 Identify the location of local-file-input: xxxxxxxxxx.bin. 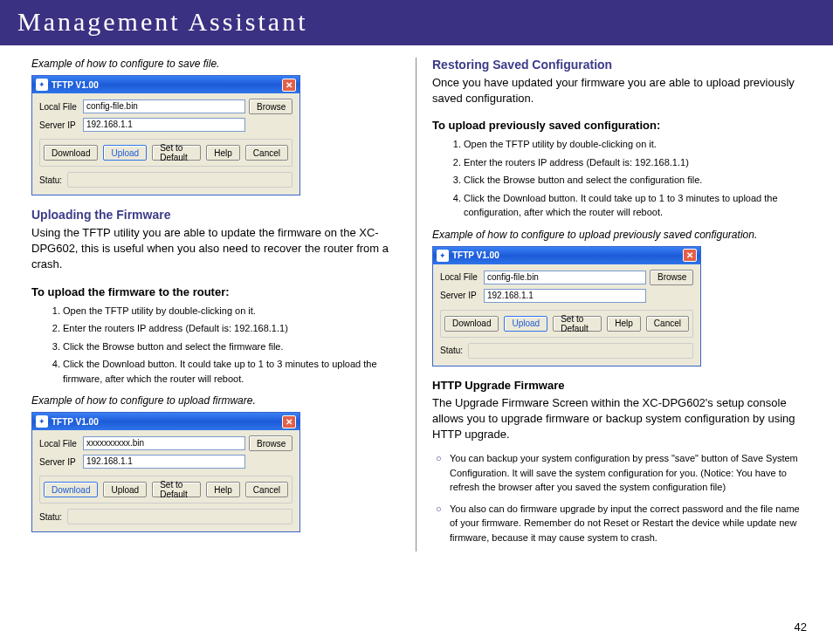
(164, 443).